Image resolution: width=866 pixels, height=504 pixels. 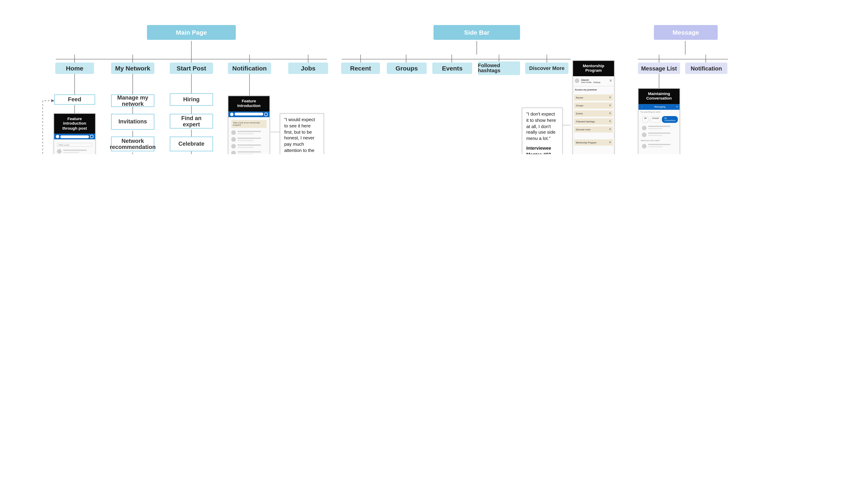 What do you see at coordinates (75, 134) in the screenshot?
I see `mock-feature-intro-post: Feature introduction through post Write …` at bounding box center [75, 134].